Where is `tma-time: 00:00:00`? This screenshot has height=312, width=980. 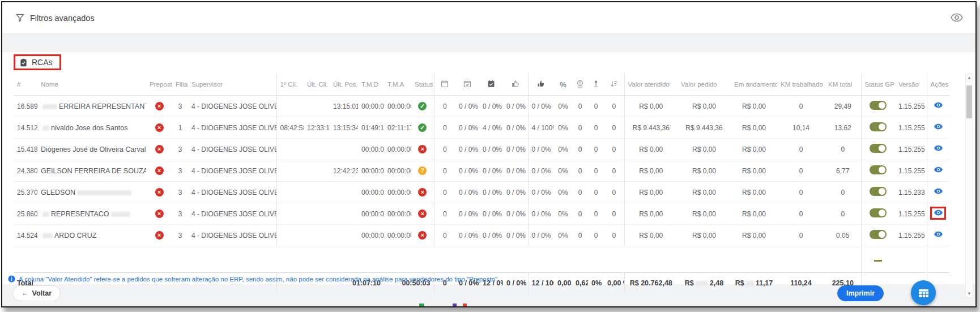
tma-time: 00:00:00 is located at coordinates (398, 149).